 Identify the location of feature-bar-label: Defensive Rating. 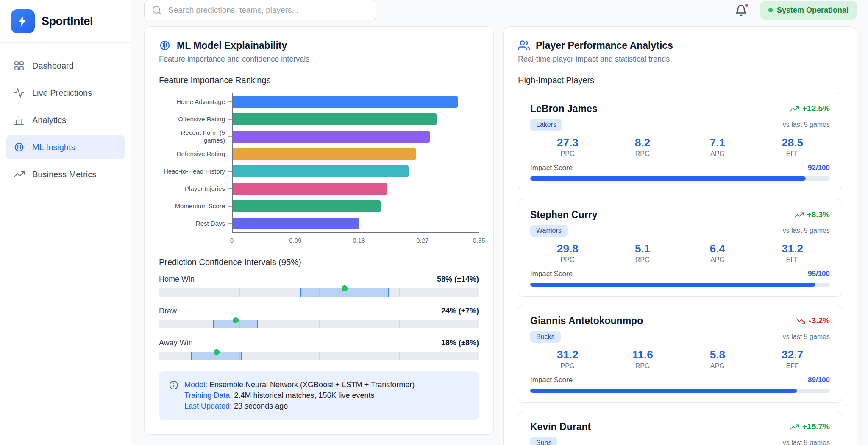
(195, 154).